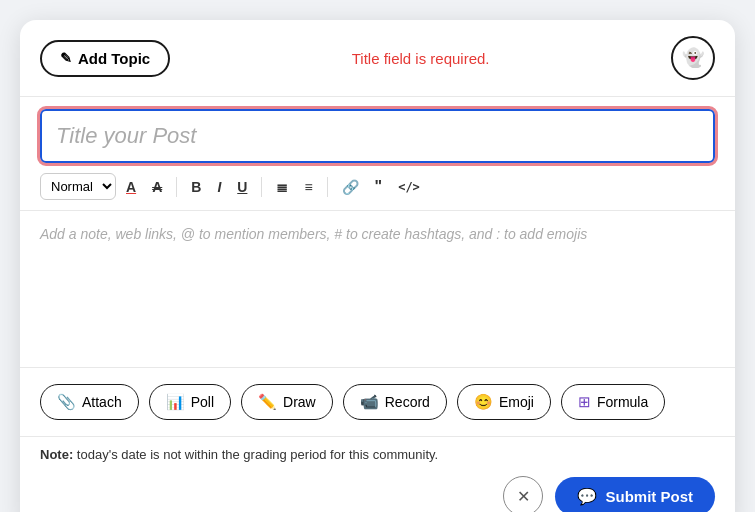  Describe the element at coordinates (105, 58) in the screenshot. I see `add-topic-button: ✎ Add Topic` at that location.